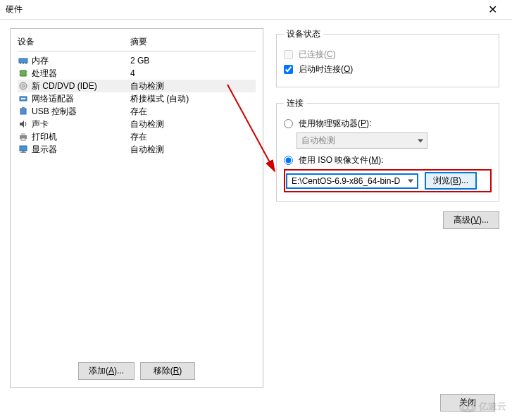 The image size is (512, 420). What do you see at coordinates (23, 61) in the screenshot?
I see `memory-icon` at bounding box center [23, 61].